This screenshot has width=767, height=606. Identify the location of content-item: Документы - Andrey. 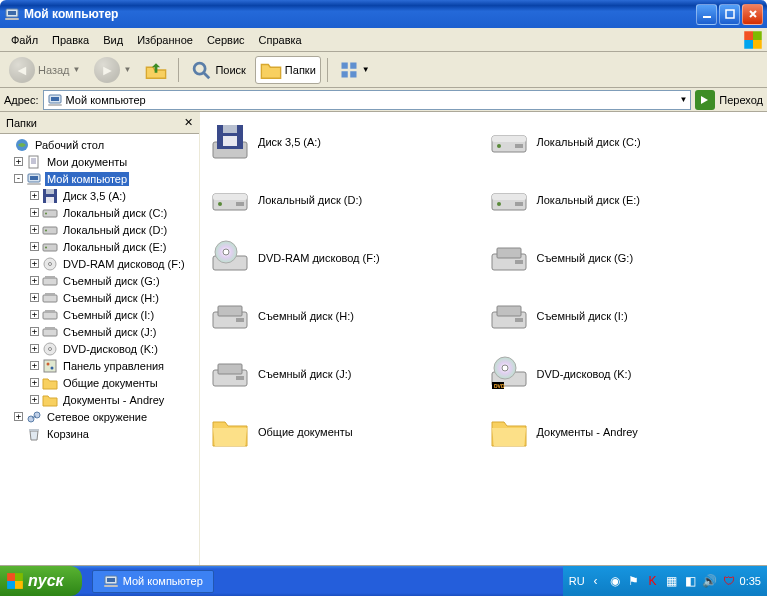
(624, 432).